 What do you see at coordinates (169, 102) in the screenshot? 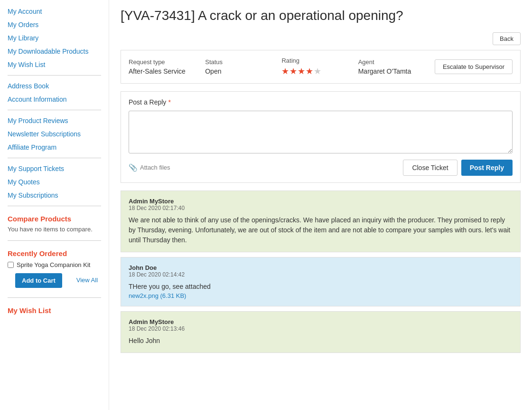
I see `required-marker: *` at bounding box center [169, 102].